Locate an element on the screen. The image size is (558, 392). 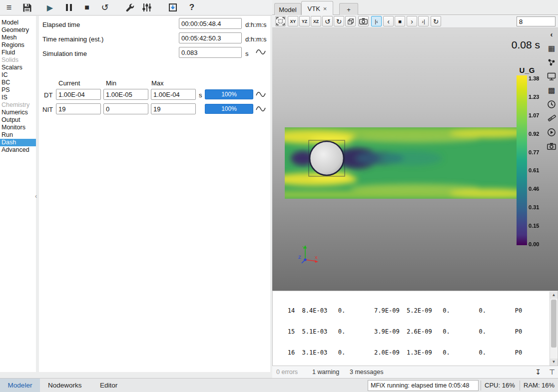
nit-progress-bar: 100% is located at coordinates (229, 109).